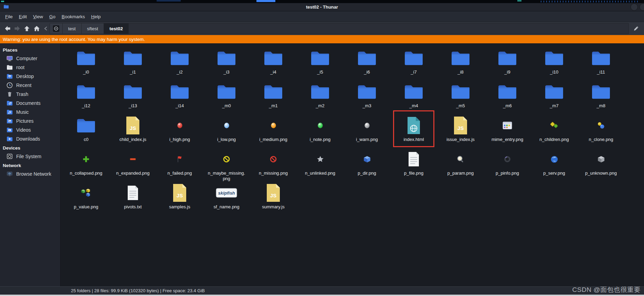 Image resolution: width=644 pixels, height=296 pixels. What do you see at coordinates (10, 130) in the screenshot?
I see `folder-videos-icon` at bounding box center [10, 130].